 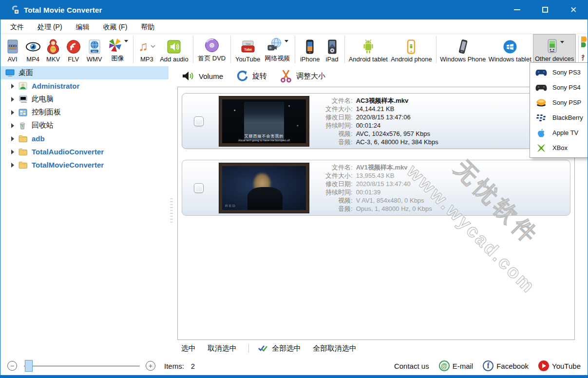 I want to click on minimize-button, so click(x=517, y=10).